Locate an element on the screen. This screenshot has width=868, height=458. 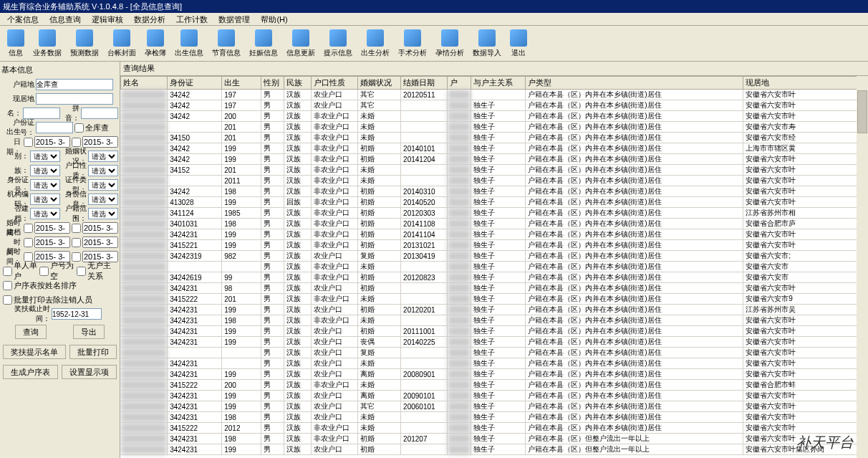
table-row: 3424231198男汉族非农业户口初婚201207独生子户籍在本县（区）但整户… is located at coordinates (494, 439).